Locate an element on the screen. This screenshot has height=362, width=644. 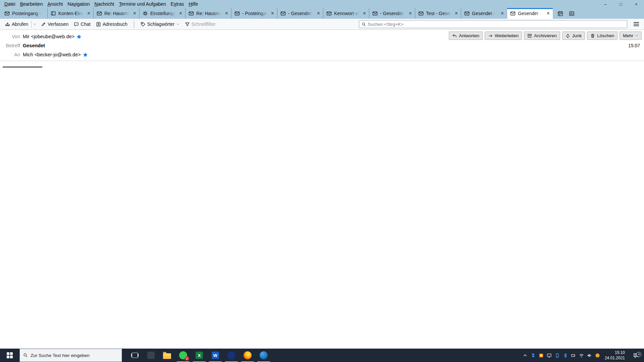
message-action-button: Löschen is located at coordinates (602, 36).